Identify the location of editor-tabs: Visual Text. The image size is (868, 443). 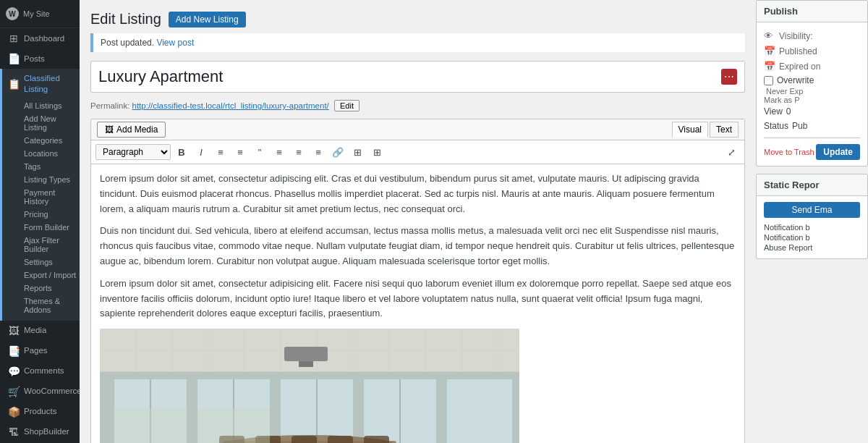
(705, 130).